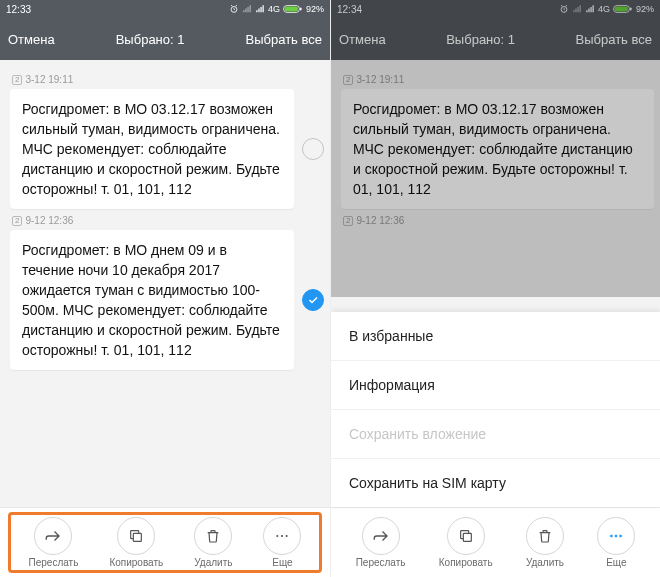 The height and width of the screenshot is (577, 660). What do you see at coordinates (167, 300) in the screenshot?
I see `message-row: Росгидромет: в МО днем 09 и в течение но…` at bounding box center [167, 300].